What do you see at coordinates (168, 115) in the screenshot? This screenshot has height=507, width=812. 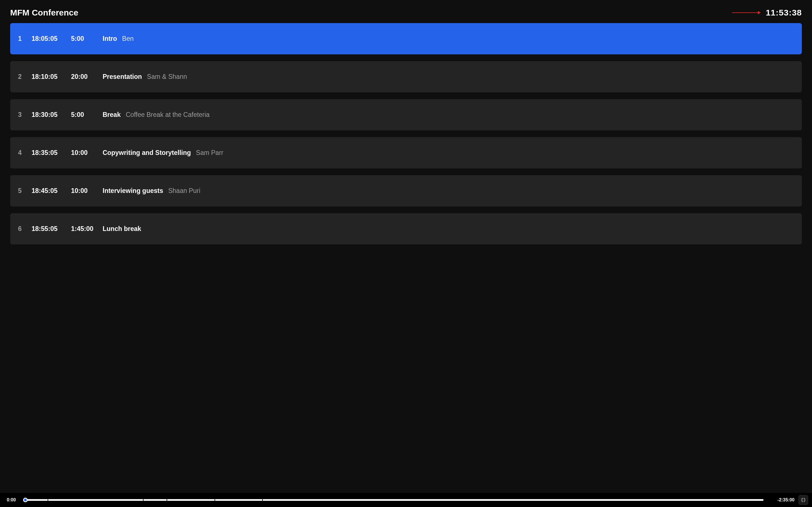 I see `segment-subtitle: Coffee Break at the Cafeteria` at bounding box center [168, 115].